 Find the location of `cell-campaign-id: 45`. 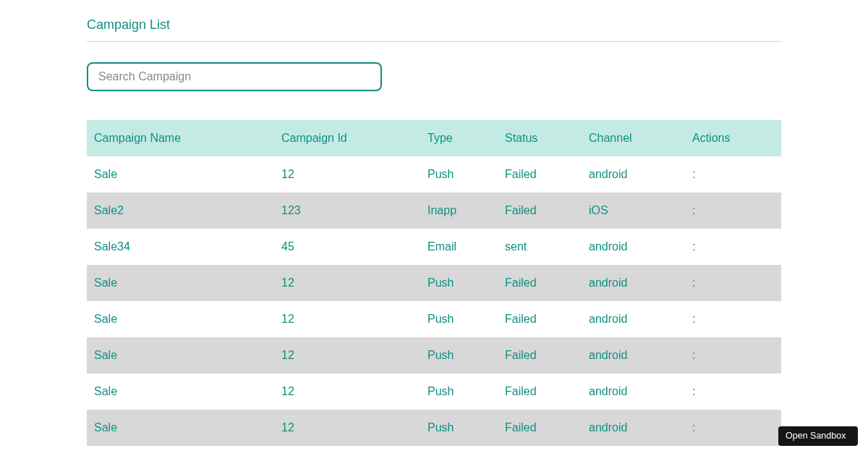

cell-campaign-id: 45 is located at coordinates (347, 247).